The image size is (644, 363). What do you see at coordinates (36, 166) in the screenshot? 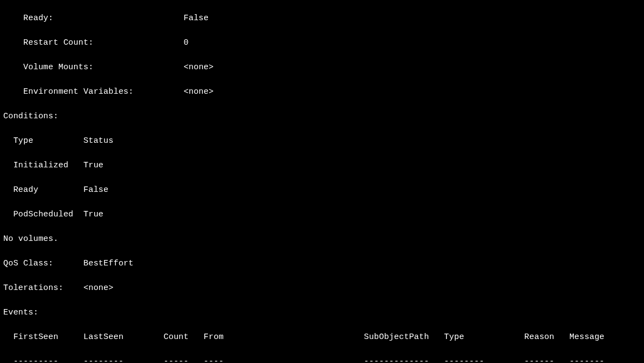
I see `cond-init-k: Initialized` at bounding box center [36, 166].